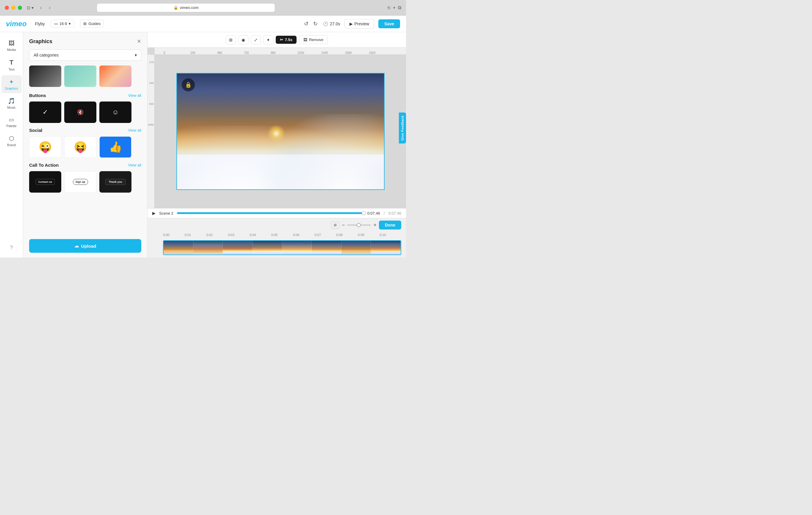 The height and width of the screenshot is (515, 812). What do you see at coordinates (115, 76) in the screenshot?
I see `gradient-thumb-orange` at bounding box center [115, 76].